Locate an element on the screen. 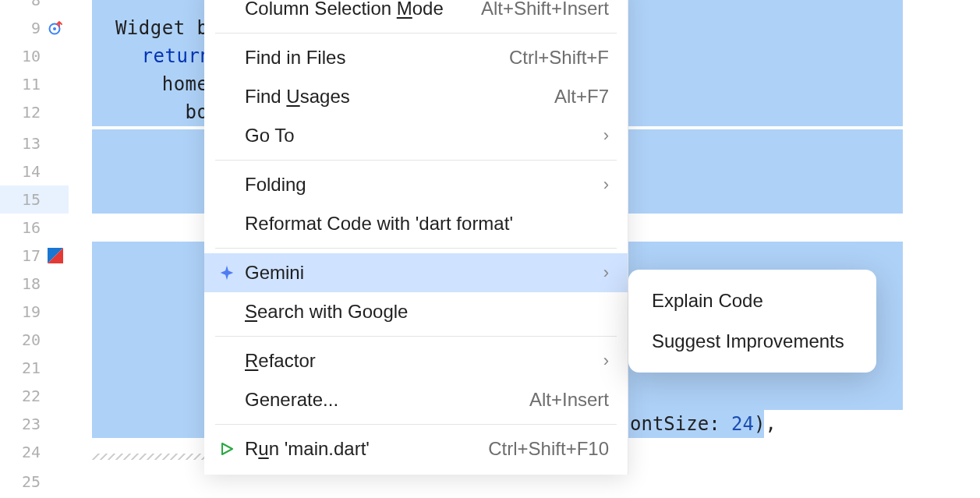 This screenshot has height=498, width=980. gutter-line: 21 is located at coordinates (34, 368).